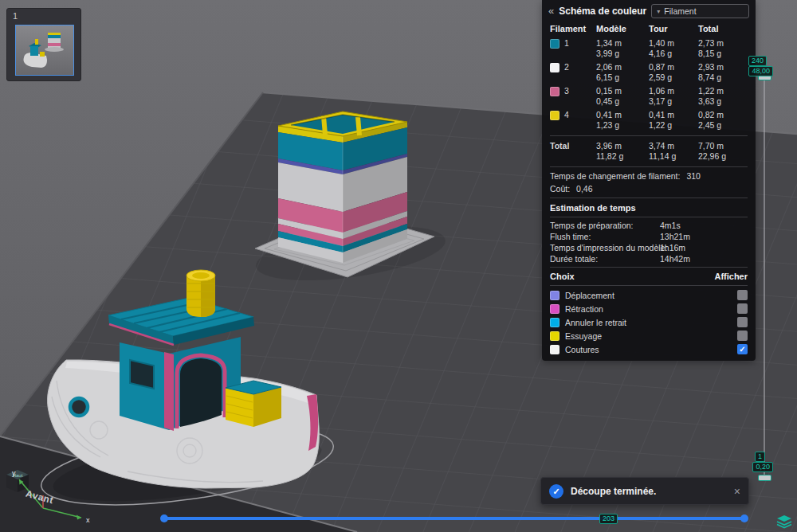 The height and width of the screenshot is (532, 797). I want to click on table-cell: 2,93 m8,74 g, so click(723, 72).